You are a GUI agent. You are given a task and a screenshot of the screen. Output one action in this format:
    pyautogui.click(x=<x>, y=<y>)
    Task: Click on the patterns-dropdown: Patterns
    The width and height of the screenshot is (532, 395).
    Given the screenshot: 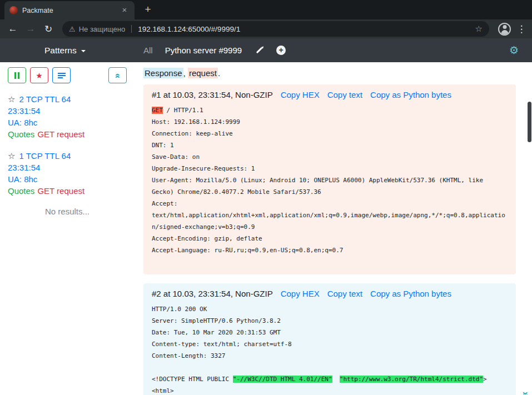 What is the action you would take?
    pyautogui.click(x=65, y=50)
    